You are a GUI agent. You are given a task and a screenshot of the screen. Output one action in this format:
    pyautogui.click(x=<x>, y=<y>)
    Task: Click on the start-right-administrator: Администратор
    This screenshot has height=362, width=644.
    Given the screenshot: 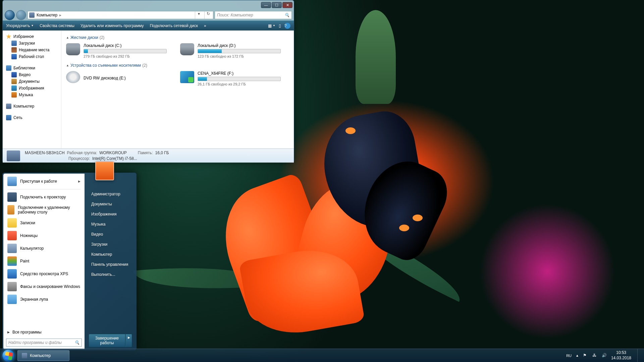 What is the action you would take?
    pyautogui.click(x=110, y=194)
    